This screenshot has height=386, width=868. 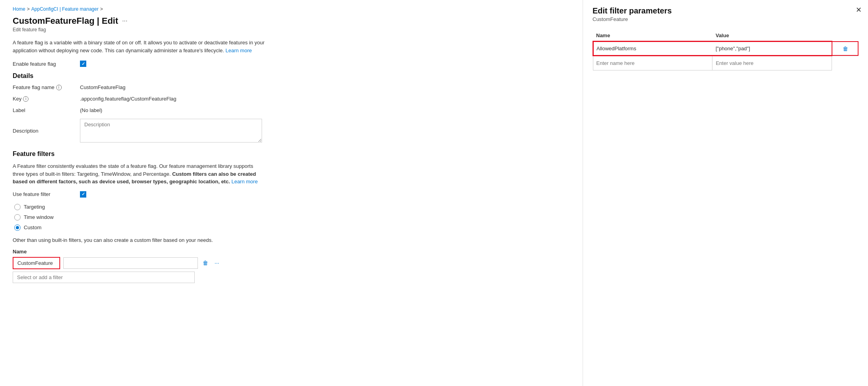 I want to click on col-value-header: Value, so click(x=772, y=36).